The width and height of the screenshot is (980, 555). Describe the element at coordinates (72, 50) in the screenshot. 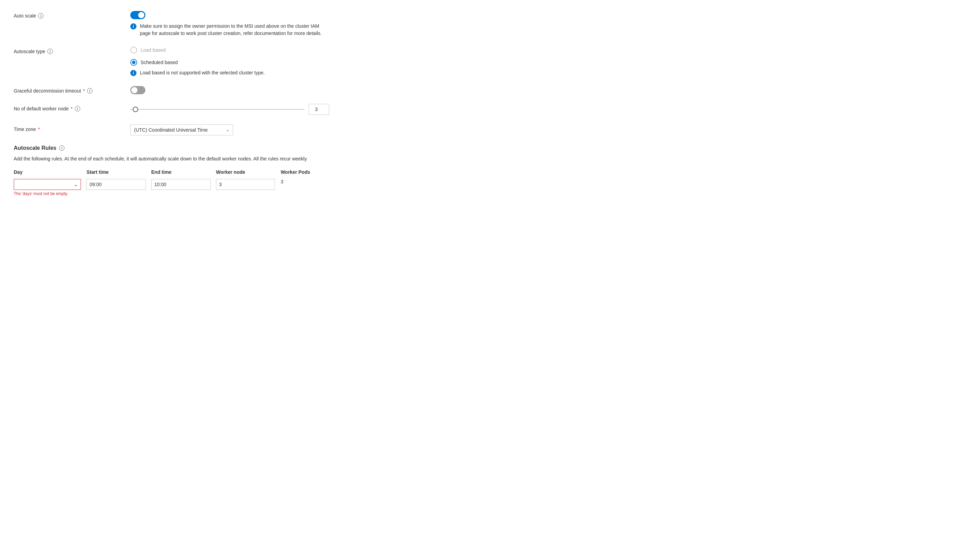

I see `autoscale-type-label: Autoscale type i` at that location.